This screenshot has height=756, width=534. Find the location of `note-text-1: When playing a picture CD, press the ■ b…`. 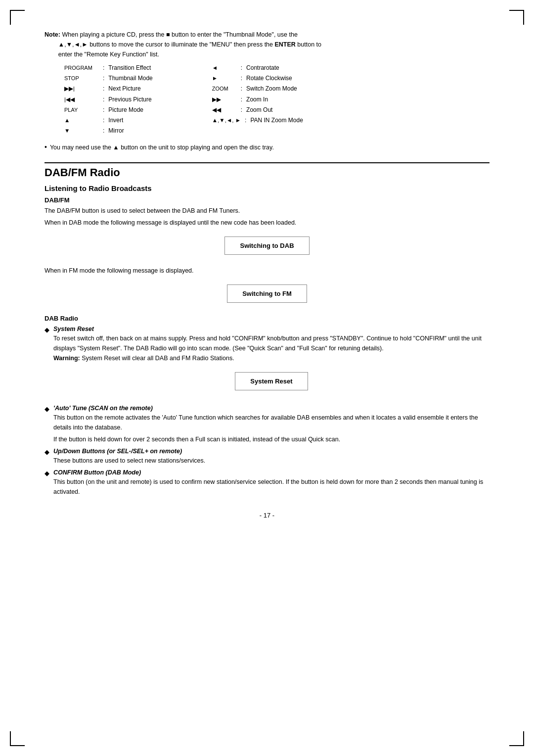

note-text-1: When playing a picture CD, press the ■ b… is located at coordinates (183, 45).